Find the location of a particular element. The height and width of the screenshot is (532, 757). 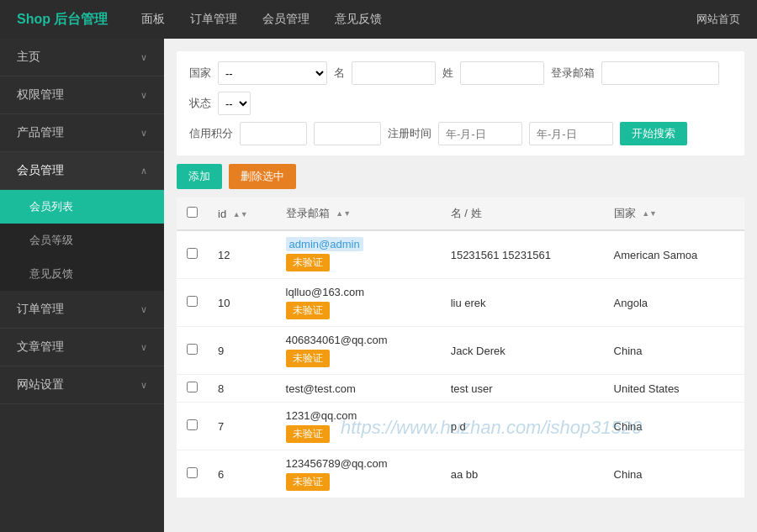

nav-item-dashboard: 面板 is located at coordinates (153, 19).